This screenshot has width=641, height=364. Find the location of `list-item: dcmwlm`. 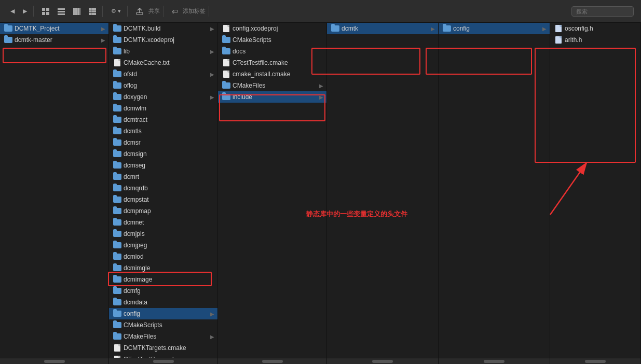

list-item: dcmwlm is located at coordinates (163, 108).